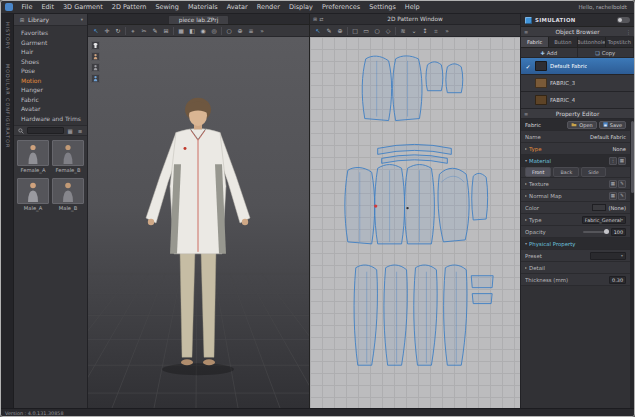 The width and height of the screenshot is (635, 417). What do you see at coordinates (240, 31) in the screenshot?
I see `arrangement-points-icon: ⊕` at bounding box center [240, 31].